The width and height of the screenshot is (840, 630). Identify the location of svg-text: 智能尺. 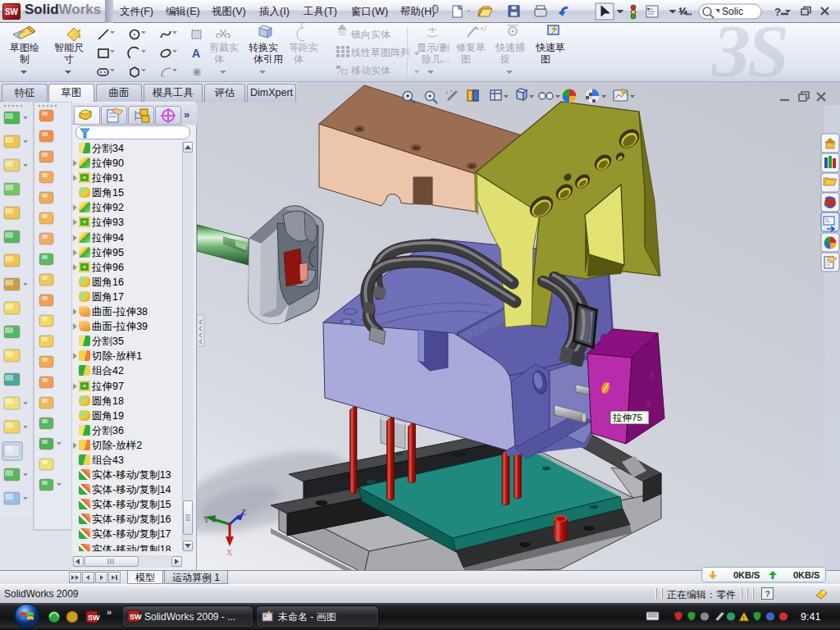
(69, 48).